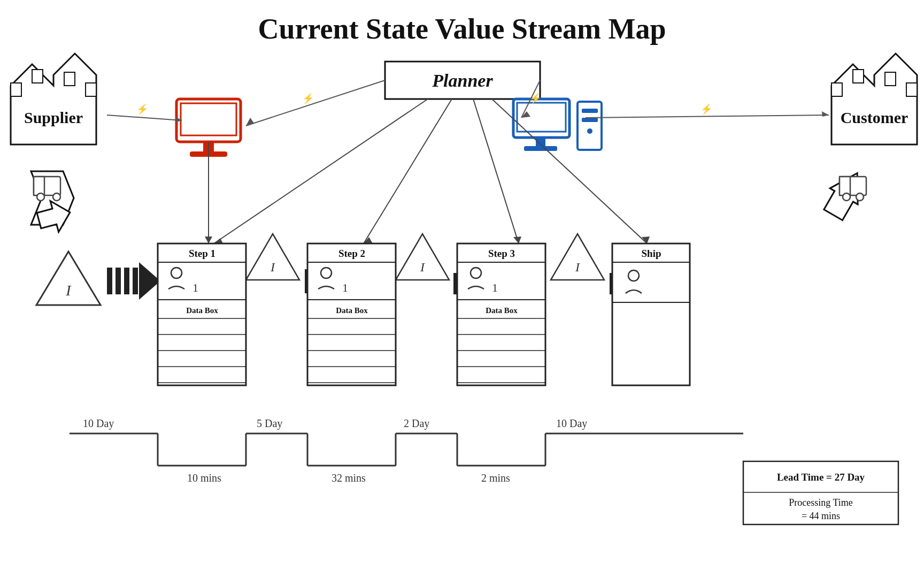 Image resolution: width=924 pixels, height=578 pixels. I want to click on inventory-triangle-3: I, so click(578, 257).